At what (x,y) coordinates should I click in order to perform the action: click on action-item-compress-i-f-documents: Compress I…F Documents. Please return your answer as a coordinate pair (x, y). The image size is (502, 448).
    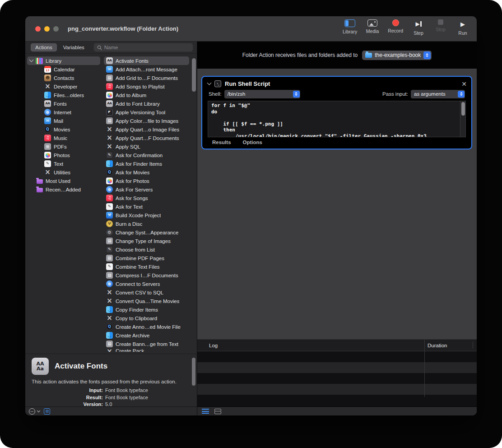
    Looking at the image, I should click on (146, 275).